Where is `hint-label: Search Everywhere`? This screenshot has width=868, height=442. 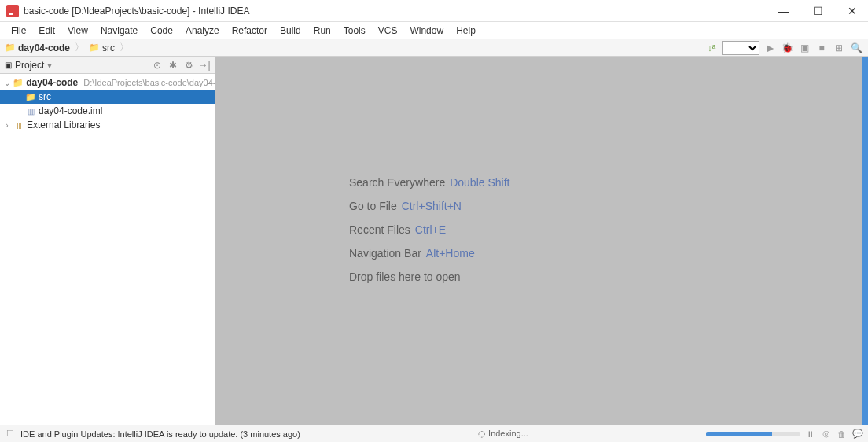
hint-label: Search Everywhere is located at coordinates (397, 182).